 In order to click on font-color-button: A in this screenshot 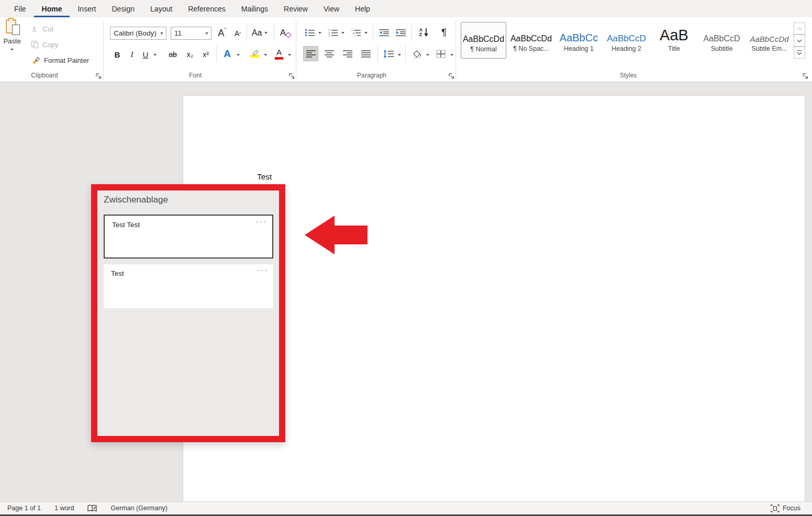, I will do `click(279, 54)`.